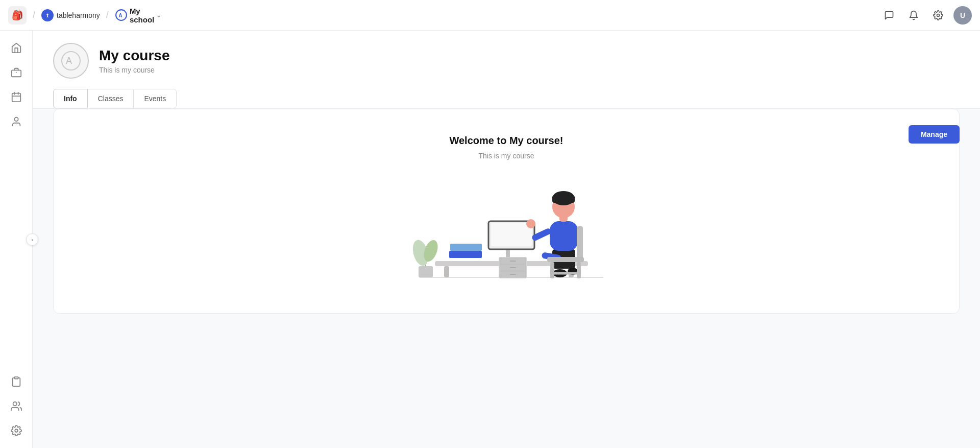 The width and height of the screenshot is (980, 448). Describe the element at coordinates (506, 234) in the screenshot. I see `desk-illustration` at that location.